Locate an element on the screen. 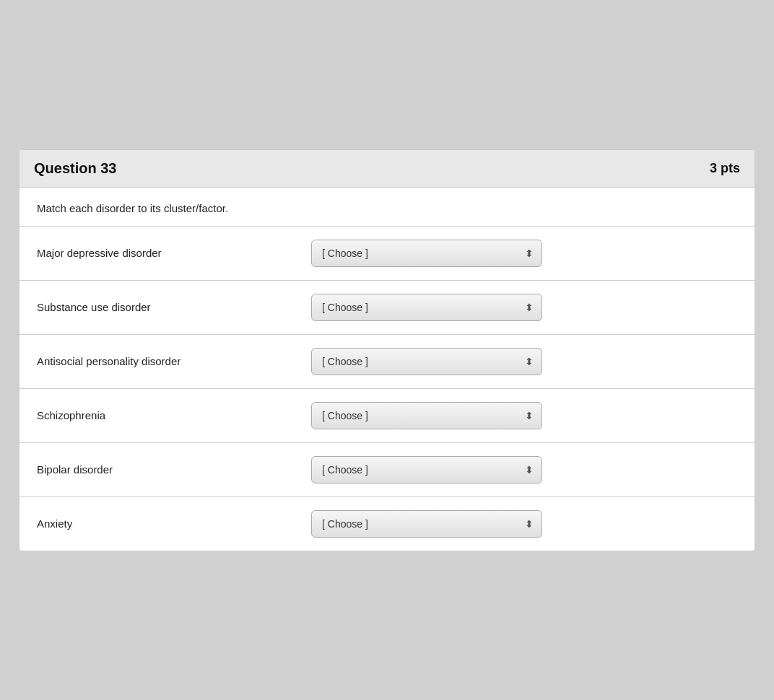 The width and height of the screenshot is (774, 700). disorder-label-bipolar-disorder: Bipolar disorder is located at coordinates (174, 469).